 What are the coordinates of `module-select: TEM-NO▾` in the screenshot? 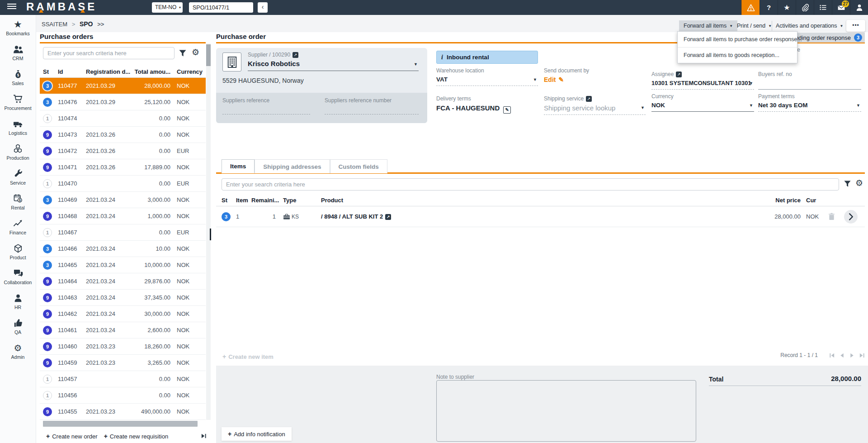 It's located at (167, 7).